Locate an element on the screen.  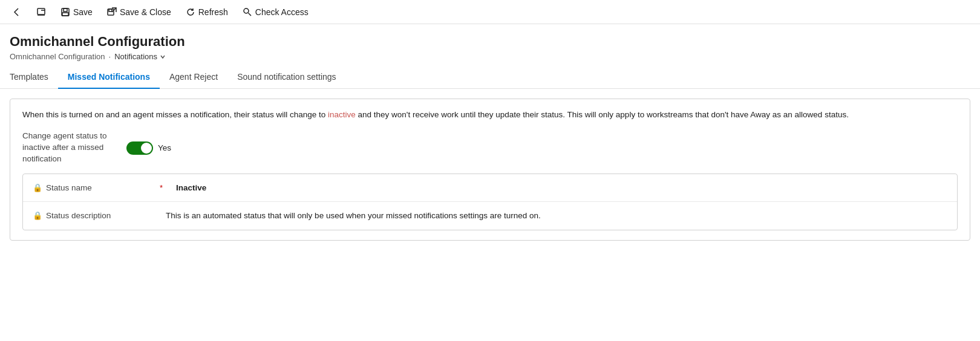
status-name-label: Status name is located at coordinates (69, 187).